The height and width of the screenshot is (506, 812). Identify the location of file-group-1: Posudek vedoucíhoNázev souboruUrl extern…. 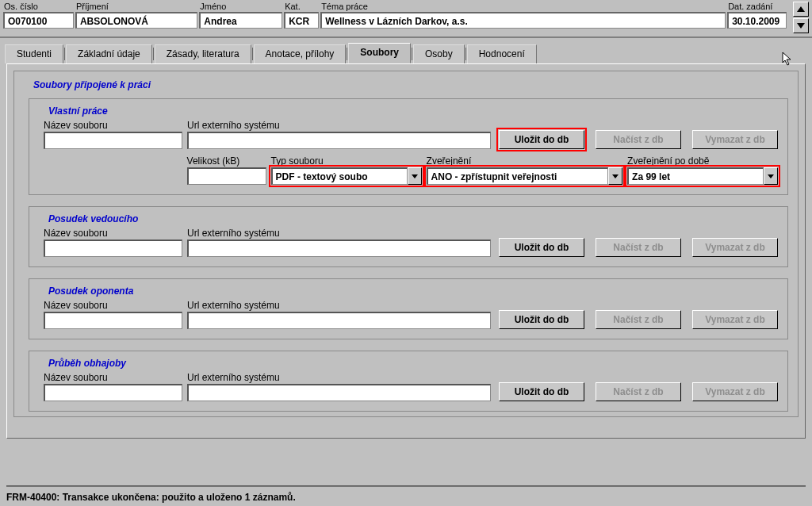
(408, 236).